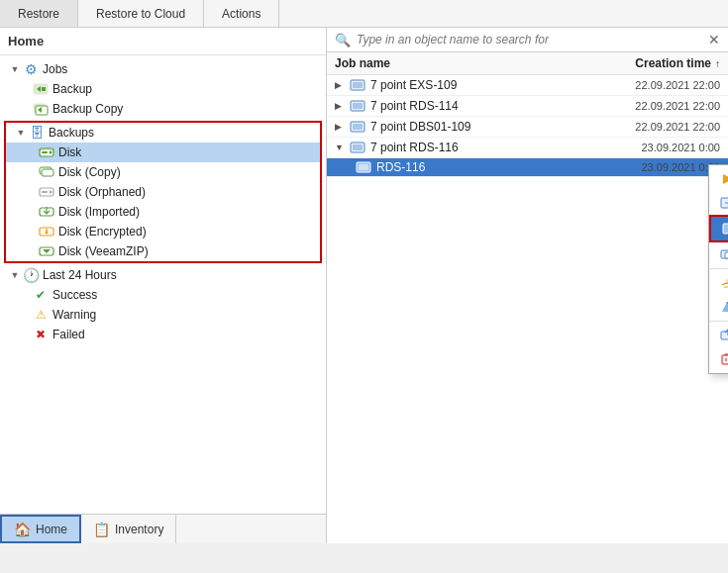 Image resolution: width=728 pixels, height=573 pixels. Describe the element at coordinates (342, 85) in the screenshot. I see `row-arrow-icon: ▶` at that location.